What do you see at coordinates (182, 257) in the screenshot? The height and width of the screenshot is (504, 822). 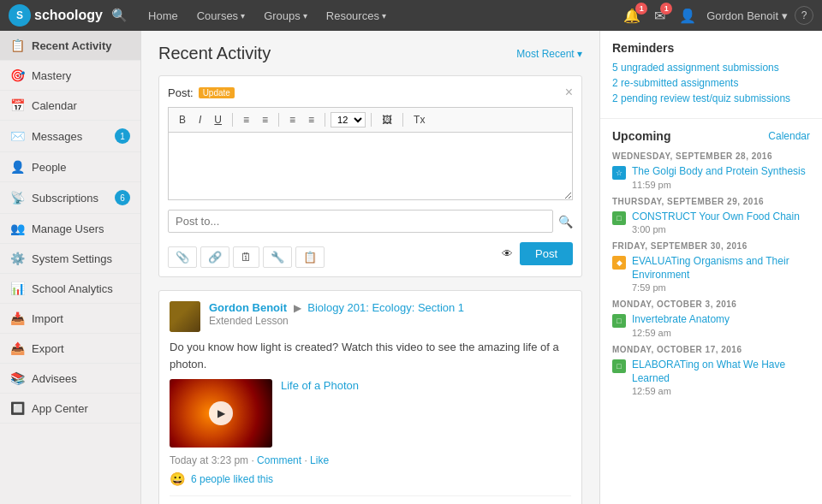 I see `attach-file-button: 📎` at bounding box center [182, 257].